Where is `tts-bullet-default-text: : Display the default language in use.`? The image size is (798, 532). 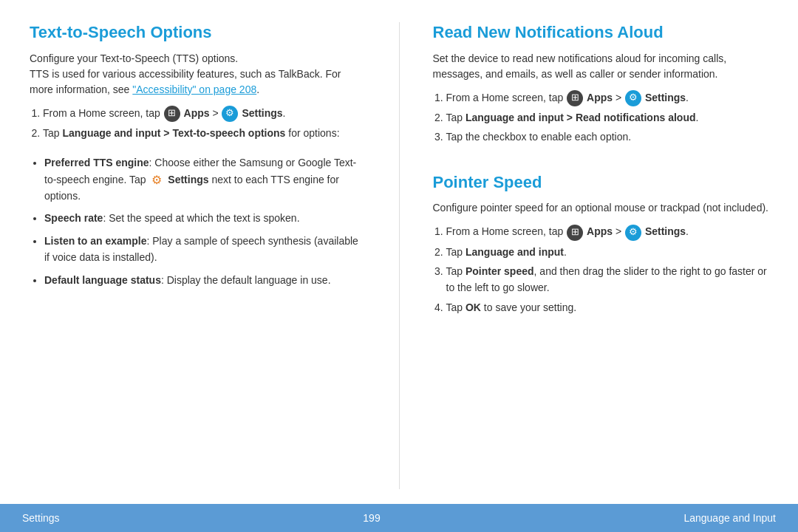 tts-bullet-default-text: : Display the default language in use. is located at coordinates (246, 280).